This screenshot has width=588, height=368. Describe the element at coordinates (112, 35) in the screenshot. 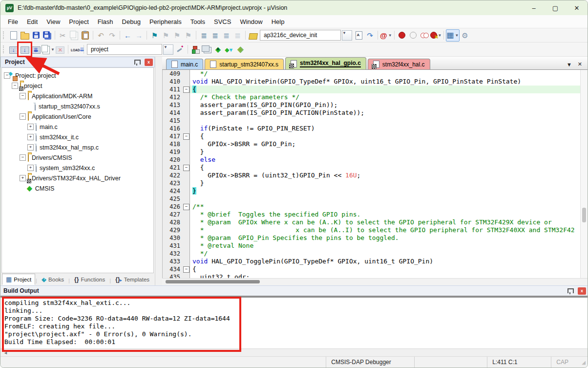

I see `redo-button: ↷` at that location.